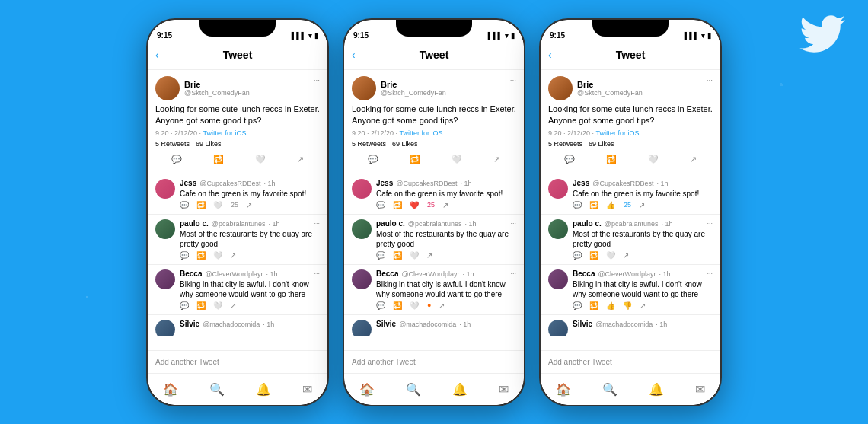 This screenshot has height=424, width=868. Describe the element at coordinates (700, 390) in the screenshot. I see `mail-nav-3: ✉` at that location.